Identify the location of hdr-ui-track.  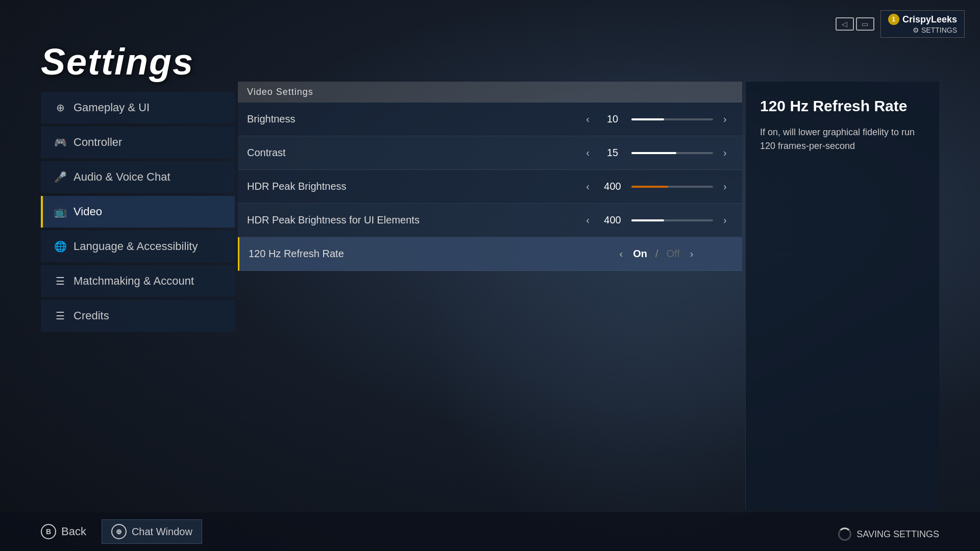
(672, 220).